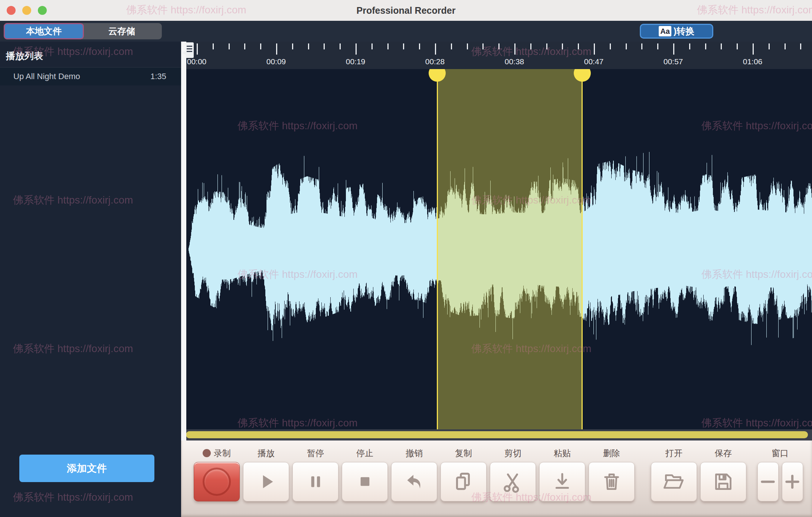  What do you see at coordinates (82, 77) in the screenshot?
I see `track-name: Up All Night Demo` at bounding box center [82, 77].